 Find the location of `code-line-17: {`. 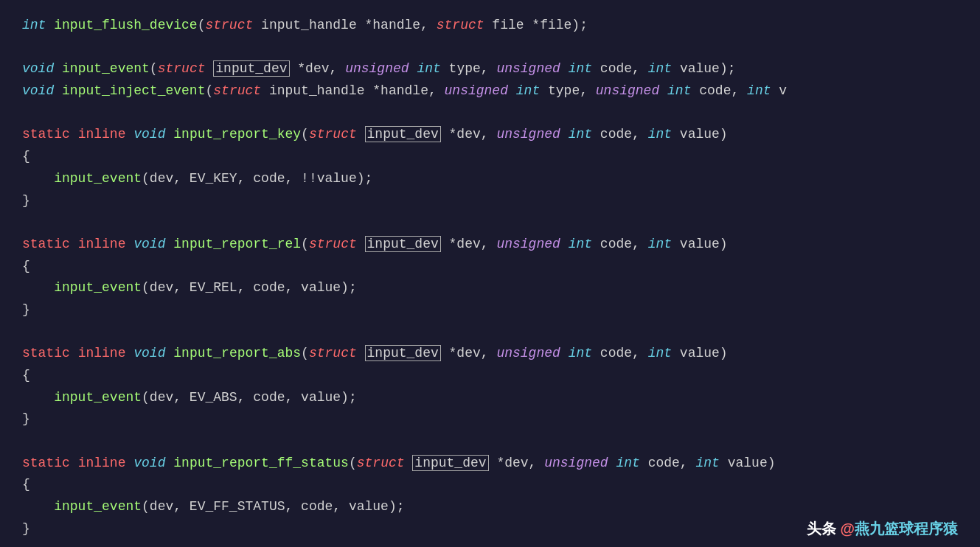

code-line-17: { is located at coordinates (490, 376).